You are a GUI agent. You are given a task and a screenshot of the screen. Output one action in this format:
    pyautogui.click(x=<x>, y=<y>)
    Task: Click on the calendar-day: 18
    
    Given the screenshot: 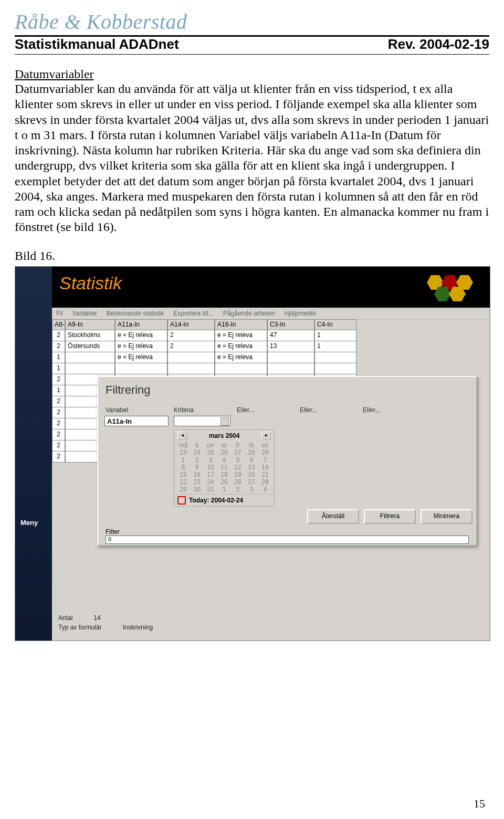 What is the action you would take?
    pyautogui.click(x=224, y=475)
    